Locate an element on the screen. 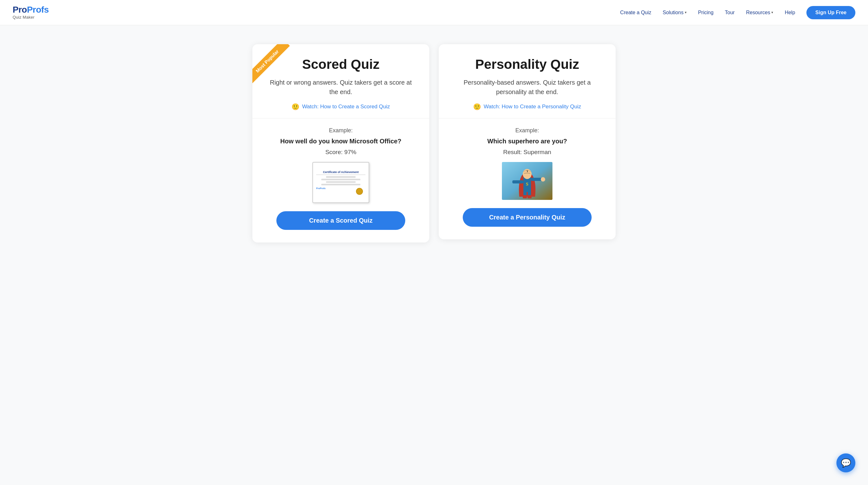  scored-card-top: Scored Quiz Right or wrong answers. Quiz… is located at coordinates (341, 82).